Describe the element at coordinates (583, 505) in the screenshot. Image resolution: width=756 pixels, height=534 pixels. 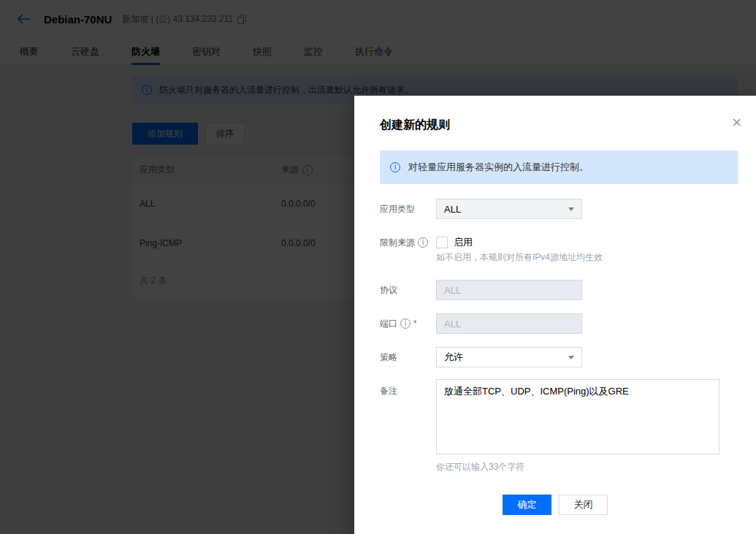
I see `cancel-button: 关闭` at that location.